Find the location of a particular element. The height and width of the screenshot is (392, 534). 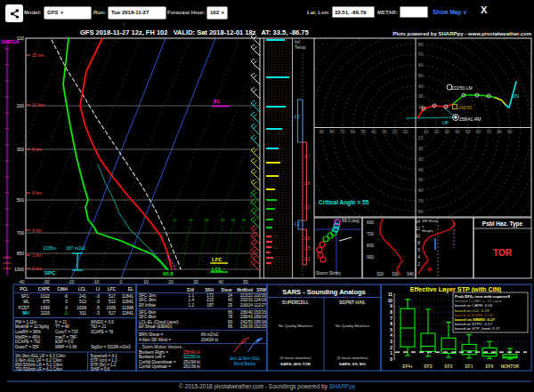

srwind-height-label: 8 is located at coordinates (418, 244).